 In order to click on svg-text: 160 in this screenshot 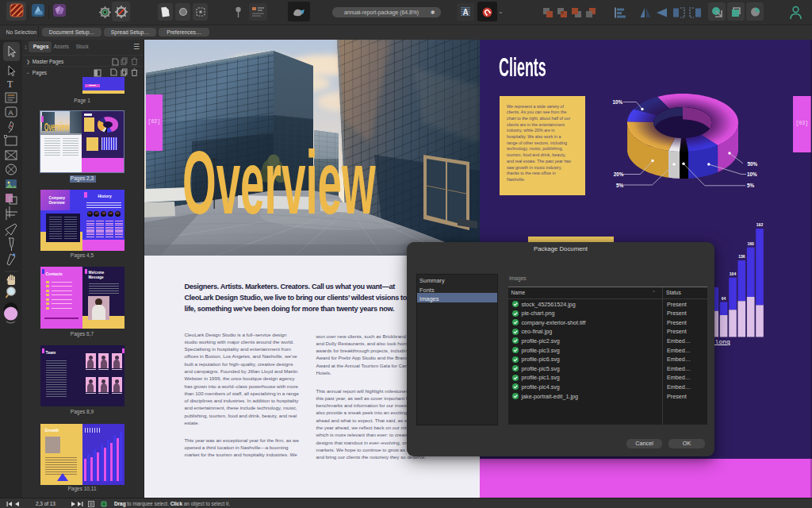, I will do `click(752, 244)`.